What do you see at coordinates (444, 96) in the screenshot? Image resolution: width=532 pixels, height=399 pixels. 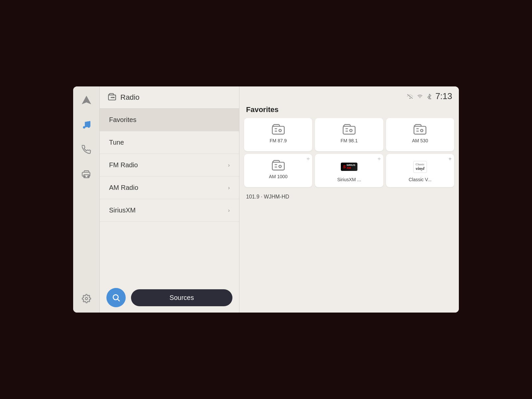 I see `time-display: 7:13` at bounding box center [444, 96].